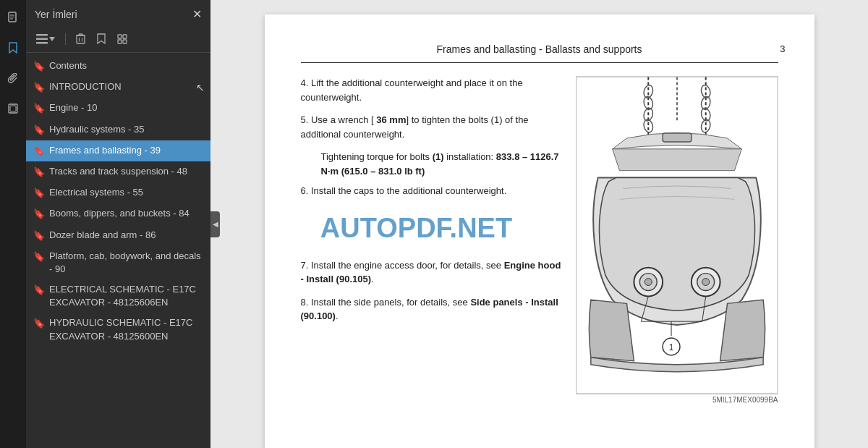  I want to click on bookmark-icon-platform: 🔖, so click(39, 257).